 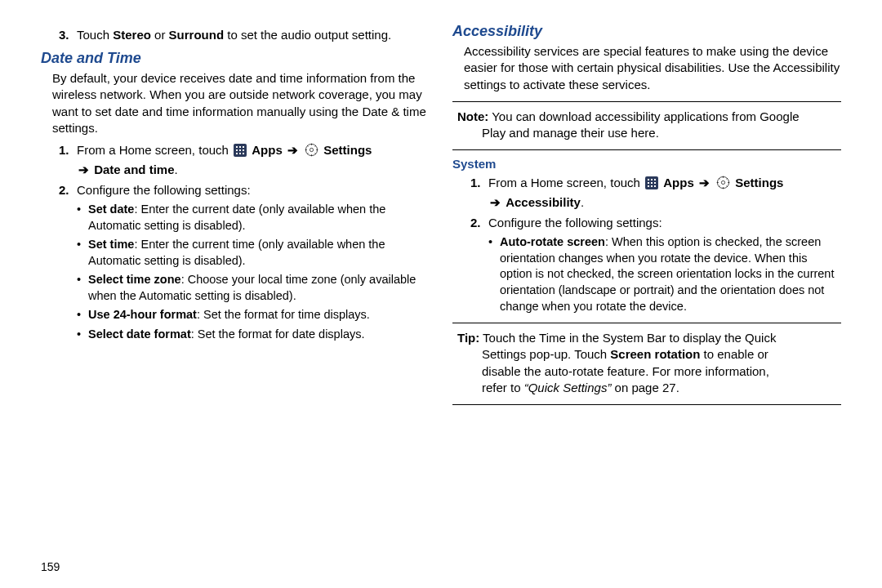 What do you see at coordinates (134, 170) in the screenshot?
I see `bold-text: Date and time` at bounding box center [134, 170].